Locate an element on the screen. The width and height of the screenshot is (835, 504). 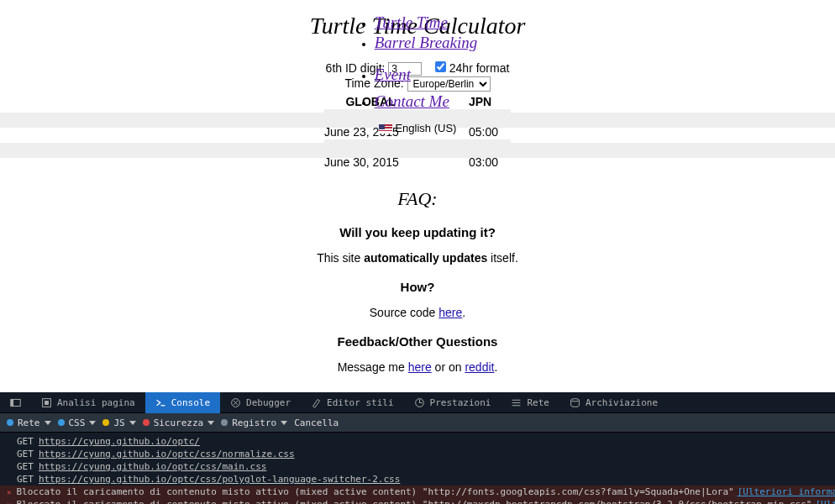
console-line: GEThttps://cyung.github.io/optc/css/norm… is located at coordinates (418, 454).